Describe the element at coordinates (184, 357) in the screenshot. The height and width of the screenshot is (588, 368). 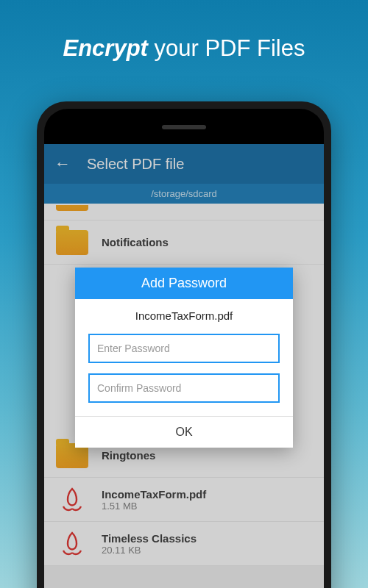
I see `dialog-body: IncomeTaxForm.pdf` at that location.